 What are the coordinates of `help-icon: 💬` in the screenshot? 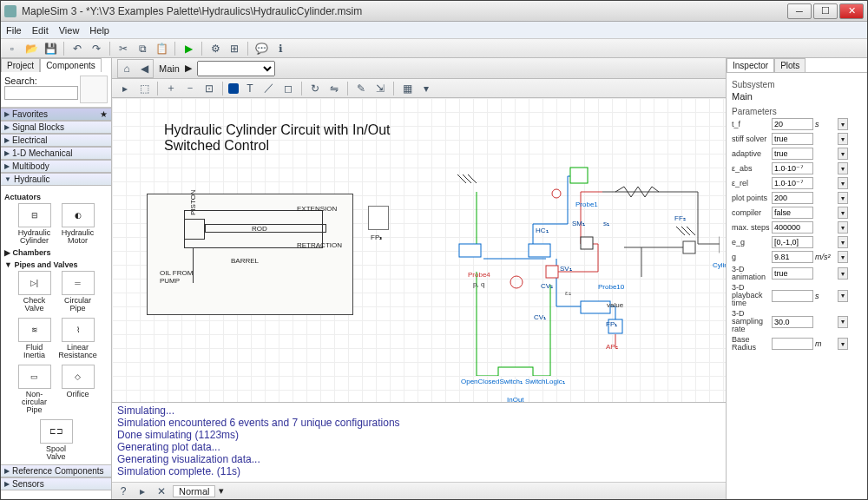 It's located at (261, 49).